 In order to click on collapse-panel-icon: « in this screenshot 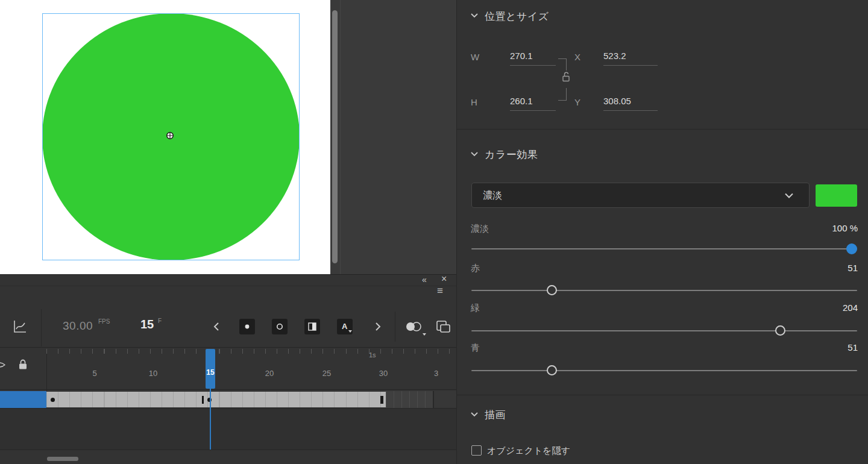, I will do `click(424, 280)`.